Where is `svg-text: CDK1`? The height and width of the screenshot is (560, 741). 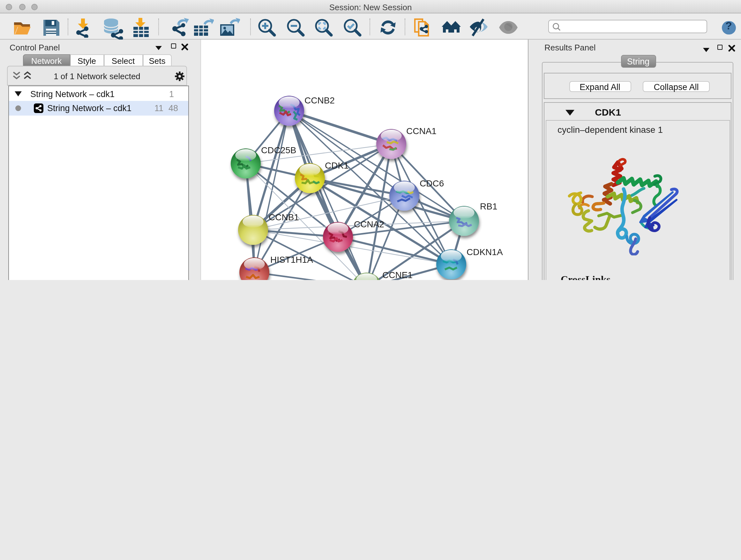 svg-text: CDK1 is located at coordinates (337, 166).